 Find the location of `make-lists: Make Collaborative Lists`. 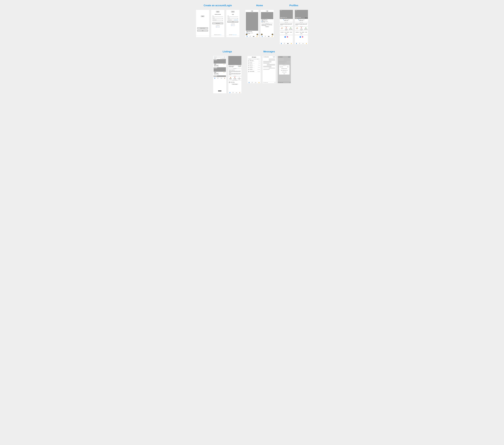

make-lists: Make Collaborative Lists is located at coordinates (284, 70).